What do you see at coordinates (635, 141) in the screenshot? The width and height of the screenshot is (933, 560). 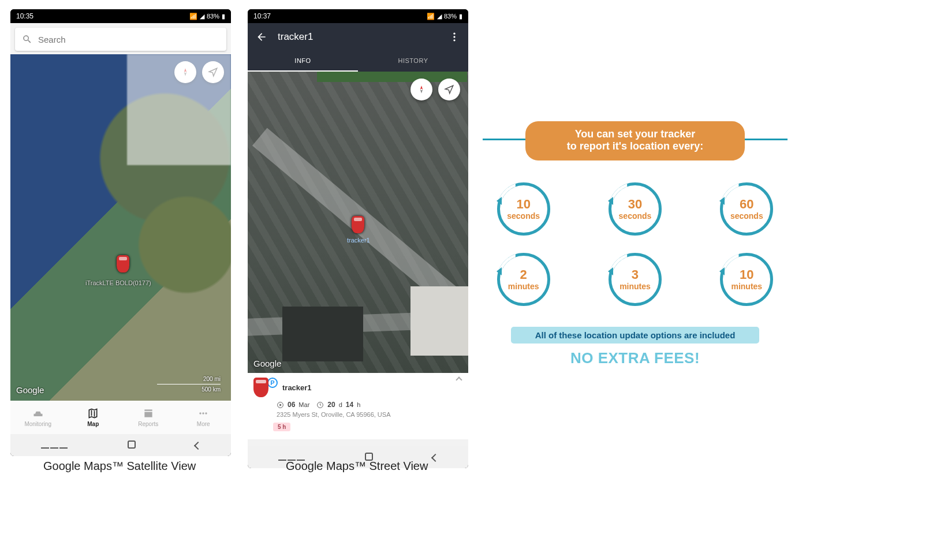 I see `headline-banner: You can set your tracker to report it's …` at bounding box center [635, 141].